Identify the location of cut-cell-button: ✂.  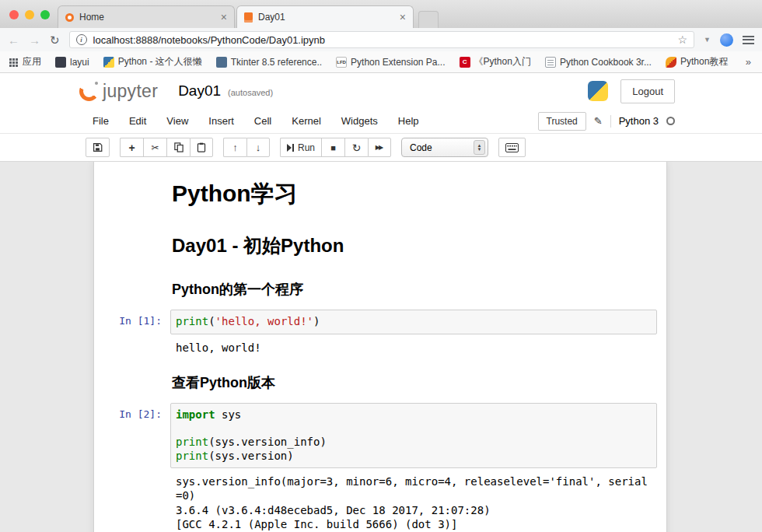
(155, 148).